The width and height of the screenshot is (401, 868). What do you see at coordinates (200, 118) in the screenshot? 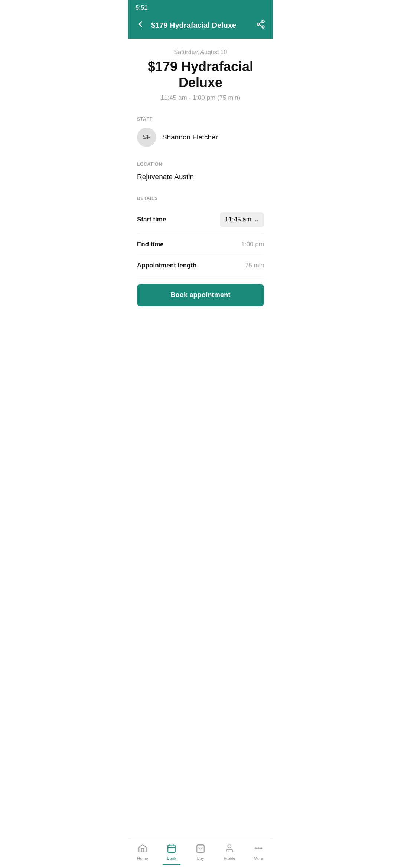
I see `staff-section-label: STAFF` at bounding box center [200, 118].